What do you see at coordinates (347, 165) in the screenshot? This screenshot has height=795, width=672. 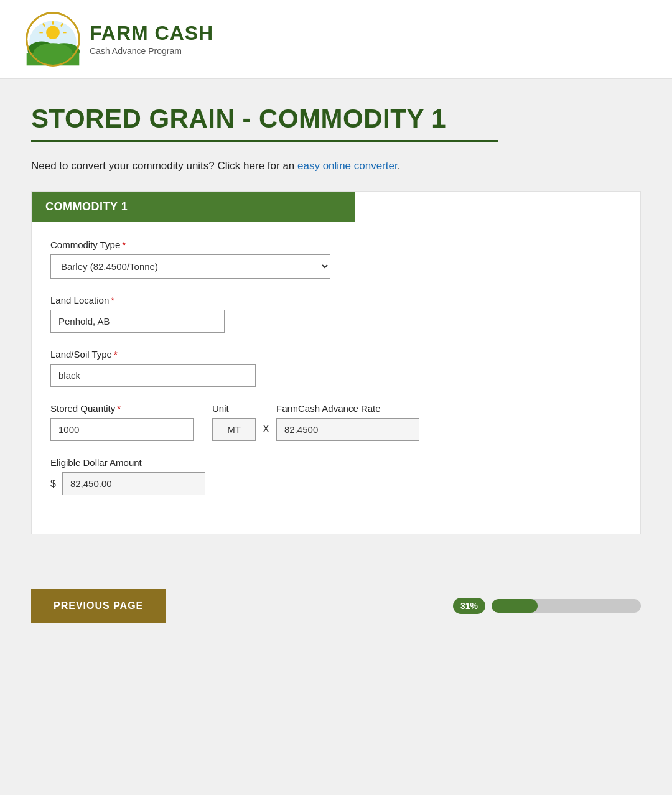 I see `converter-link: easy online converter` at bounding box center [347, 165].